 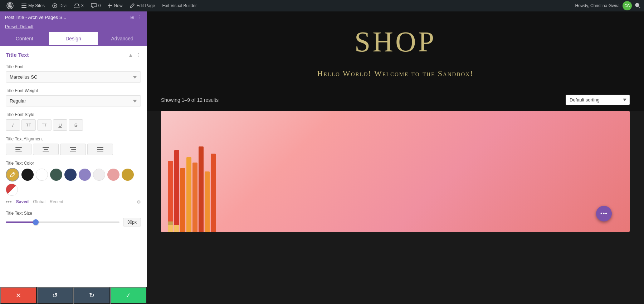 What do you see at coordinates (113, 175) in the screenshot?
I see `color-swatch-pink` at bounding box center [113, 175].